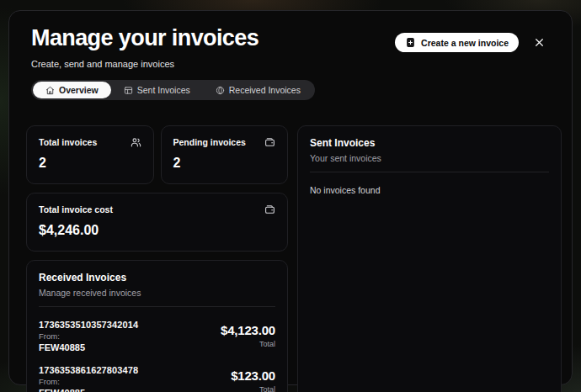  What do you see at coordinates (248, 336) in the screenshot?
I see `invoice-amount-block: $4,123.00 Total` at bounding box center [248, 336].